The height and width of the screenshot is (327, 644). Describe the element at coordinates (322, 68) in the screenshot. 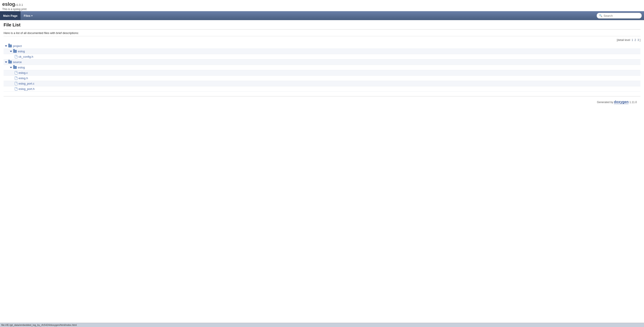

I see `file-tree: projecteslogck_config.hsourceeslogeslog.…` at that location.